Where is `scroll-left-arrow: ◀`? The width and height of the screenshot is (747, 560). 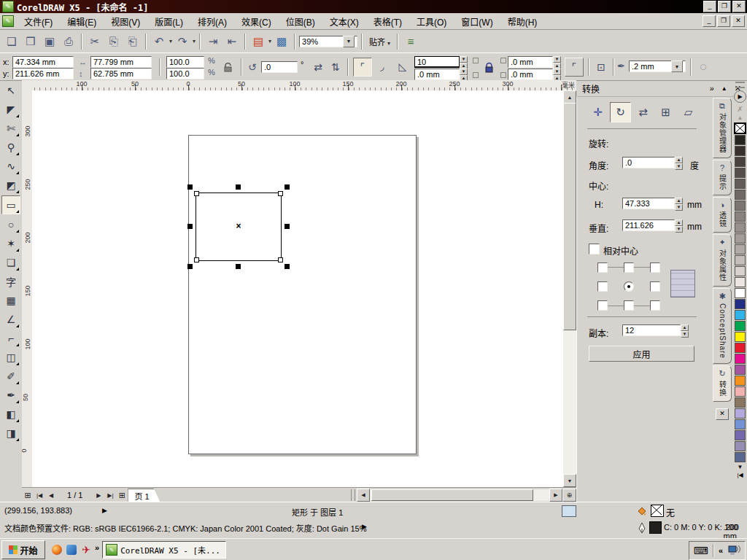
scroll-left-arrow: ◀ is located at coordinates (363, 495).